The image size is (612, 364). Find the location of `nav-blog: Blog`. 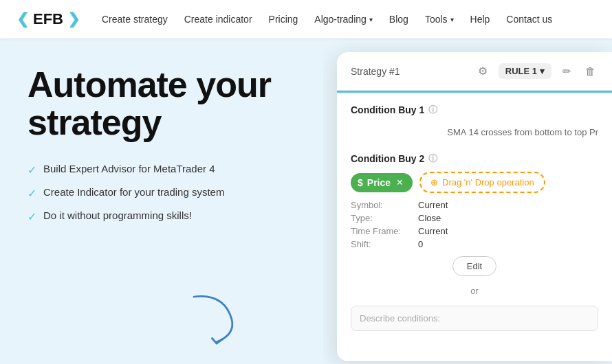

nav-blog: Blog is located at coordinates (399, 19).